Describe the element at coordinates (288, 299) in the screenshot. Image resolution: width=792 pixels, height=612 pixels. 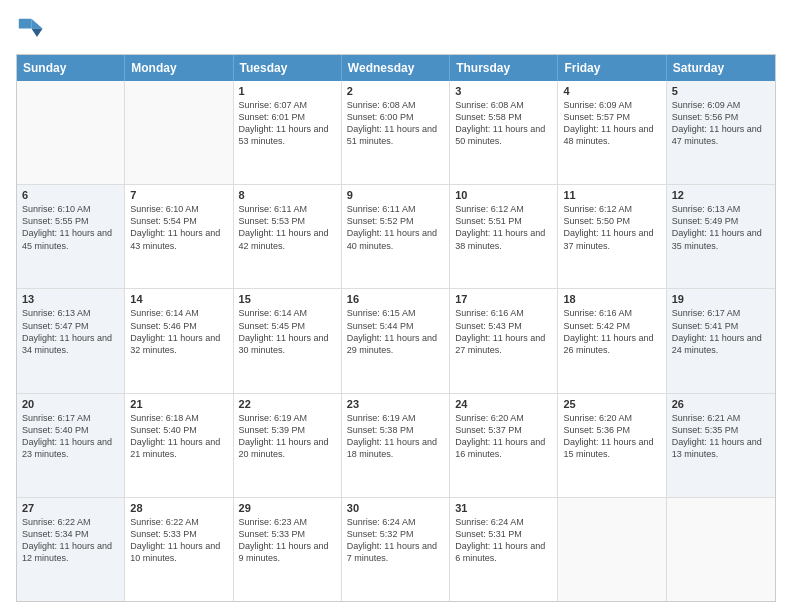
I see `day-number: 15` at that location.